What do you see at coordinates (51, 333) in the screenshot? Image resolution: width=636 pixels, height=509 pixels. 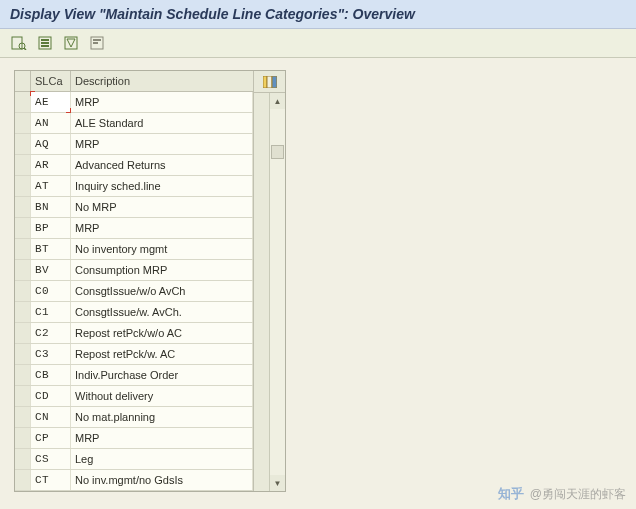 I see `cell-slca: C2` at bounding box center [51, 333].